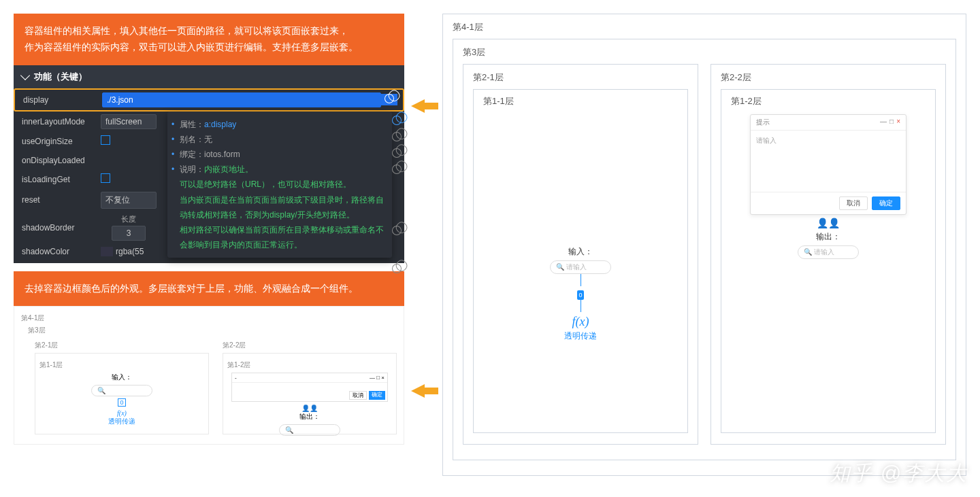  I want to click on close-icon: ×, so click(898, 121).